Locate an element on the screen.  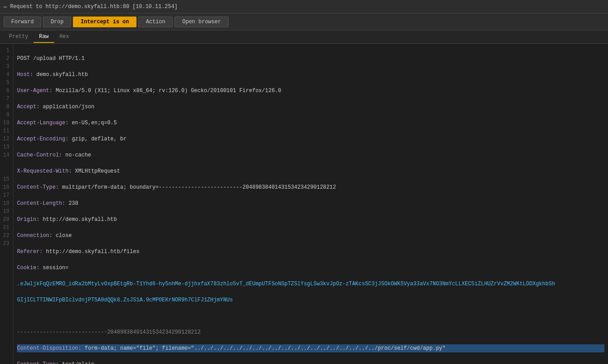
tab-hex: Hex is located at coordinates (64, 37).